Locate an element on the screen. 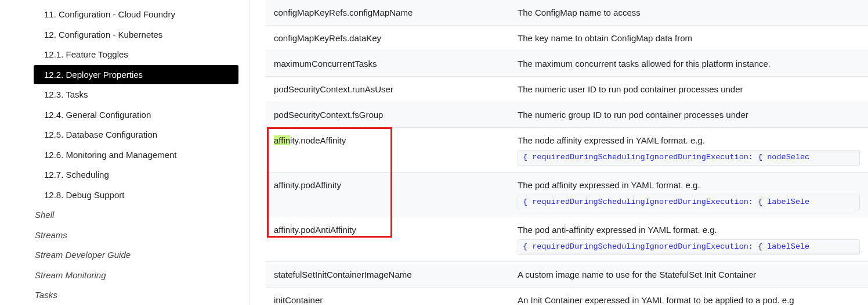  property-key: podSecurityContext.runAsUser is located at coordinates (388, 89).